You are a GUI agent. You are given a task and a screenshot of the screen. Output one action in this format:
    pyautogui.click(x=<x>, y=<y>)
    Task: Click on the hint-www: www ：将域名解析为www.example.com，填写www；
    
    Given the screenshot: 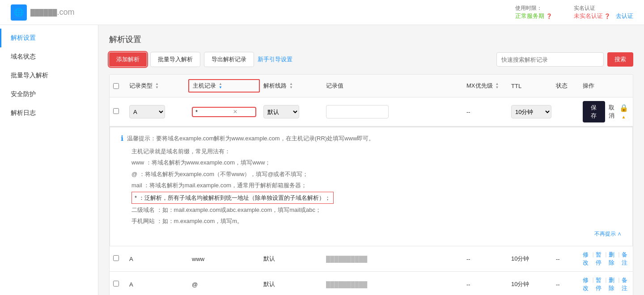 What is the action you would take?
    pyautogui.click(x=377, y=163)
    